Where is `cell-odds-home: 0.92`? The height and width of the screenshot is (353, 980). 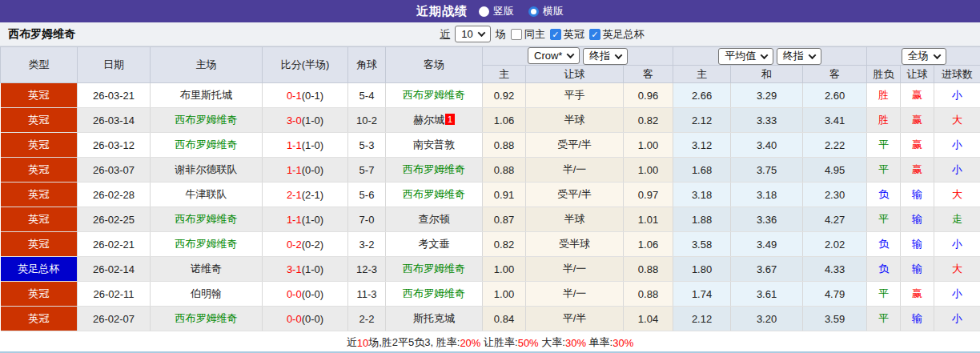
cell-odds-home: 0.92 is located at coordinates (504, 96).